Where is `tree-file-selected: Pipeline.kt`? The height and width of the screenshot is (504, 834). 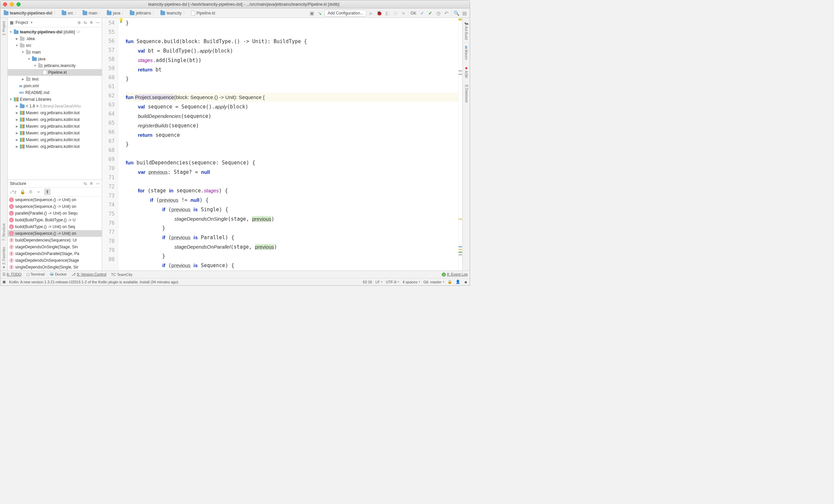 tree-file-selected: Pipeline.kt is located at coordinates (55, 72).